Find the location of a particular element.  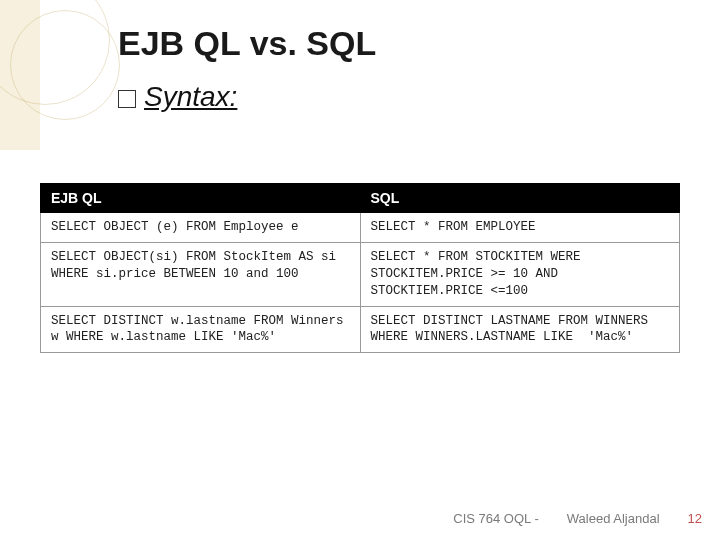

table-header-sql: SQL is located at coordinates (520, 198).